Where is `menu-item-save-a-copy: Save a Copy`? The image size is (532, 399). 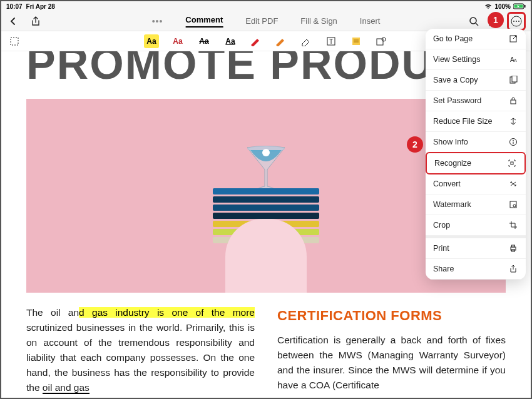 menu-item-save-a-copy: Save a Copy is located at coordinates (476, 80).